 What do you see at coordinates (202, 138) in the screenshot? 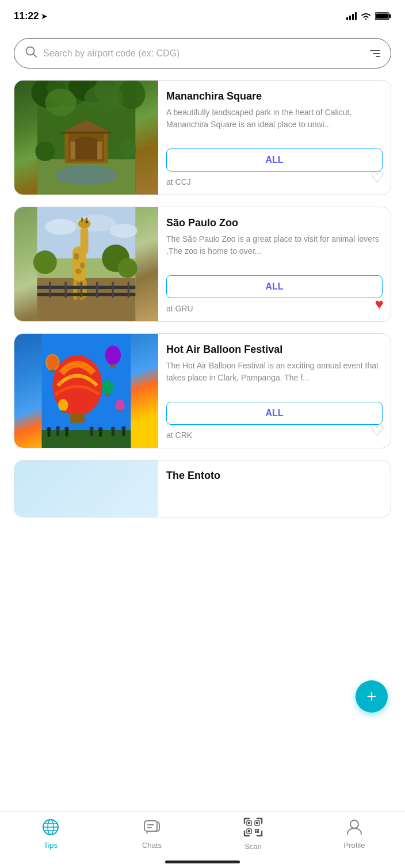
I see `card-mananchira: Mananchira Square A beautifully landscap…` at bounding box center [202, 138].